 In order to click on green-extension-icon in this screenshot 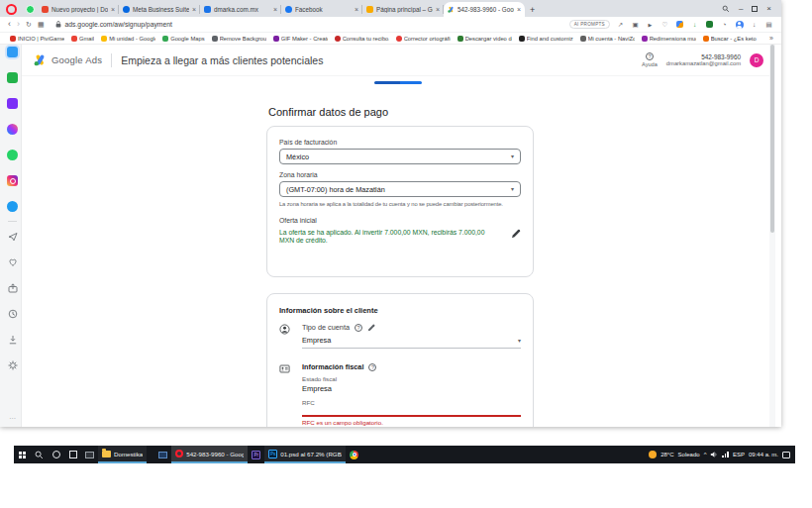, I will do `click(709, 24)`.